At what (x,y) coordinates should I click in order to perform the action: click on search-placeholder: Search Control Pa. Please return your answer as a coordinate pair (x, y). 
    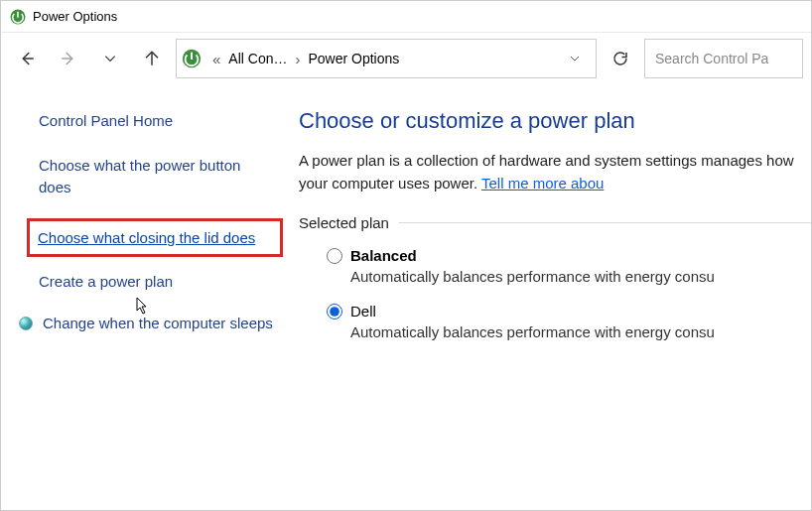
    Looking at the image, I should click on (712, 59).